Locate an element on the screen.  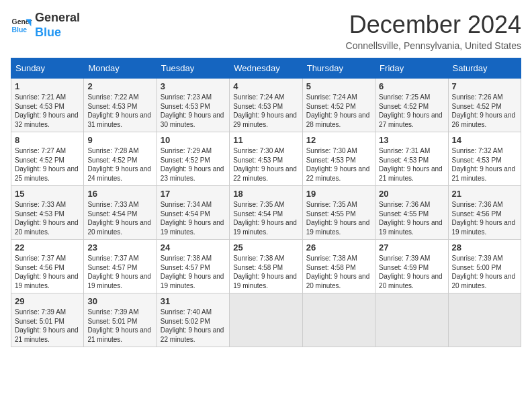
cell-info: Sunrise: 7:39 AMSunset: 4:59 PMDaylight:… is located at coordinates (411, 272).